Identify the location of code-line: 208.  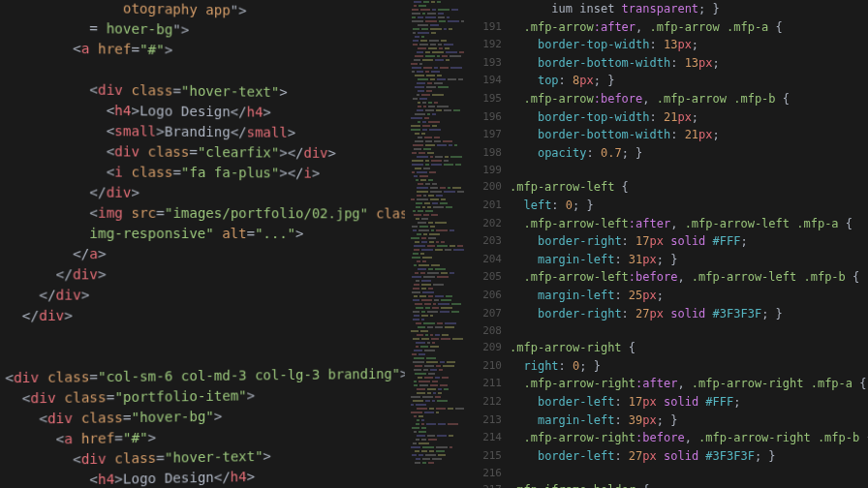
(670, 331).